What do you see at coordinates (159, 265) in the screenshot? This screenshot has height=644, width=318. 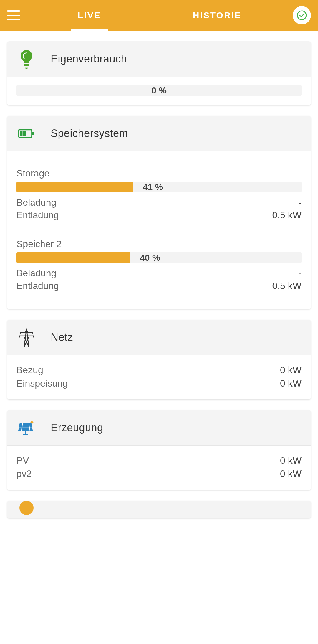 I see `storage-block-1: Speicher 2 40 % Beladung - Entladung 0,5…` at bounding box center [159, 265].